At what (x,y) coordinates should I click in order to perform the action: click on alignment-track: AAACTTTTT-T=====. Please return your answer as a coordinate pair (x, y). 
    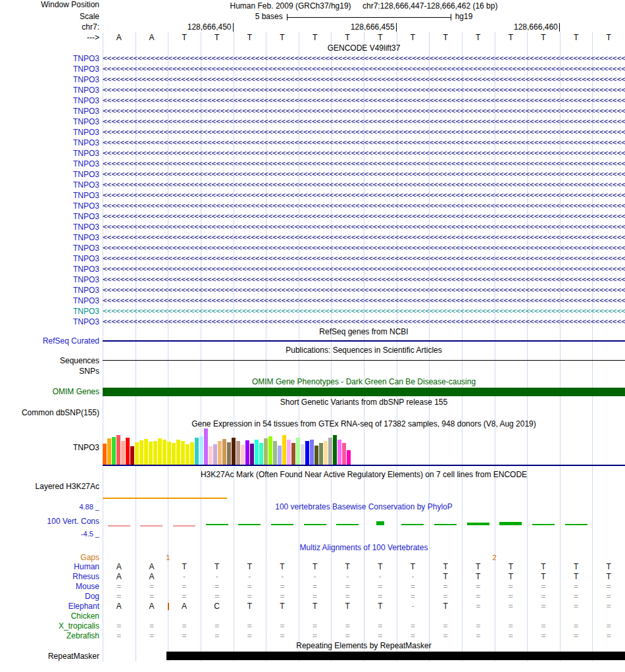
    Looking at the image, I should click on (364, 607).